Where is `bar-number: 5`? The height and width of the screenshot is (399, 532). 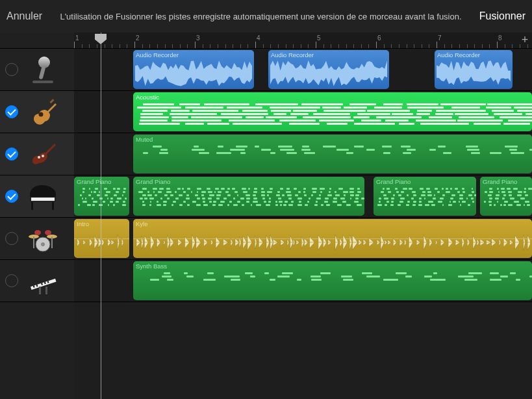
bar-number: 5 is located at coordinates (319, 38).